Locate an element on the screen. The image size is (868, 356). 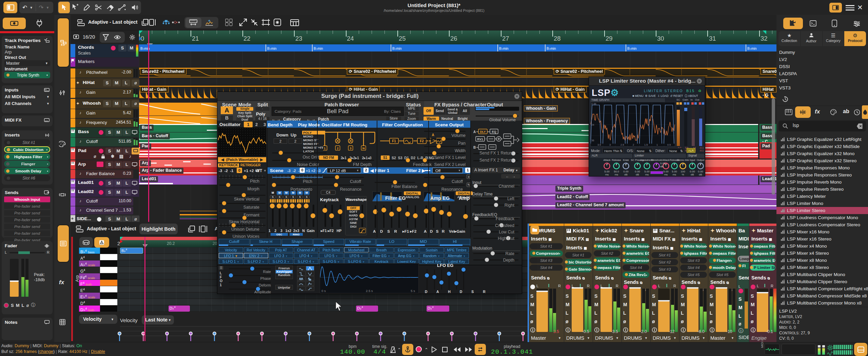
svg-text: 2 is located at coordinates (338, 148).